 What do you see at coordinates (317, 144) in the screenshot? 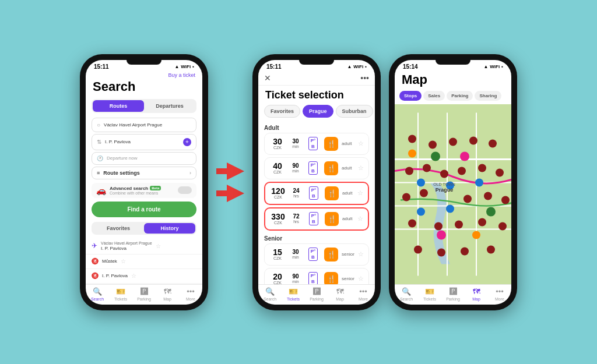
I see `ticket-item: 30 CZK 30 min P°B 🍴 adult ☆` at bounding box center [317, 144].